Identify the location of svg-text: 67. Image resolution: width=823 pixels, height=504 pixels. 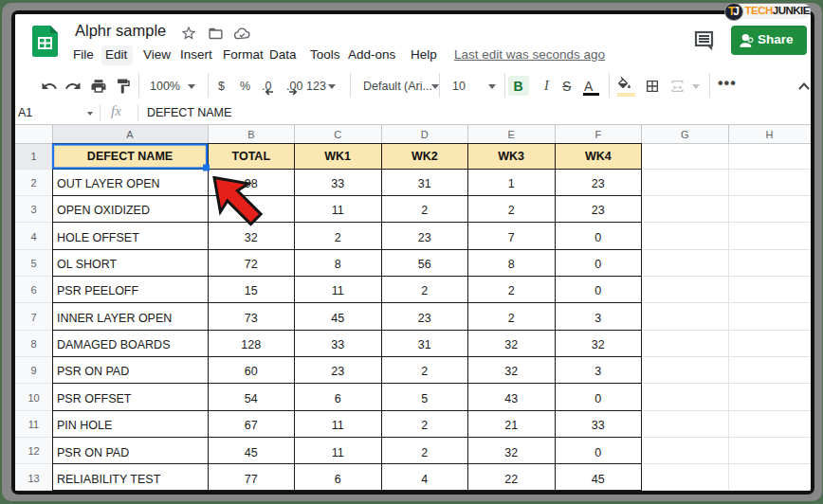
(251, 425).